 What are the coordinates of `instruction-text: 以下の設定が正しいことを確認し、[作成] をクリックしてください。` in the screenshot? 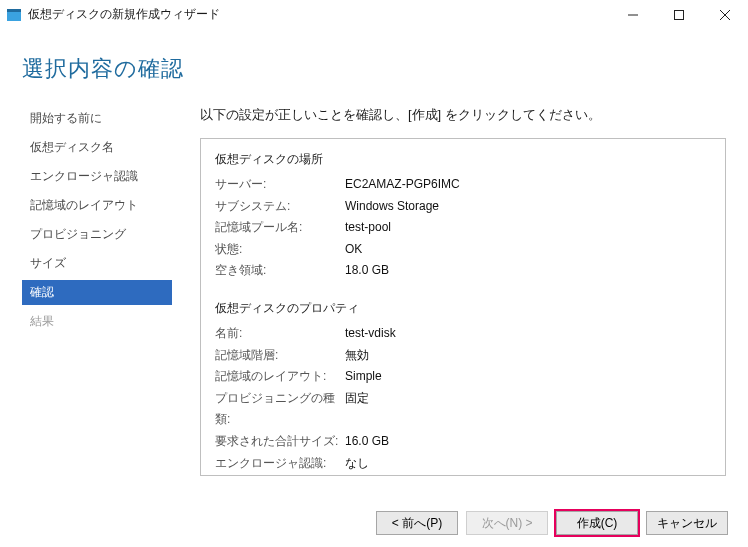 It's located at (463, 115).